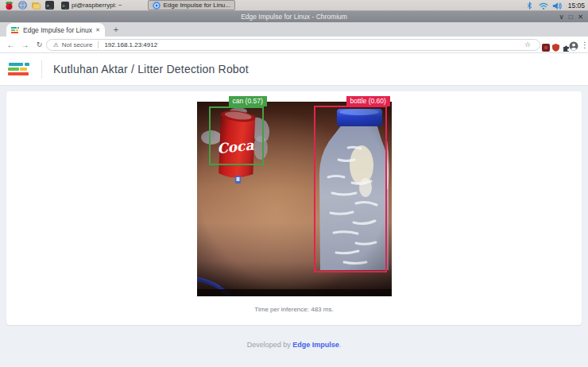  What do you see at coordinates (562, 17) in the screenshot?
I see `minimize-icon: ∨` at bounding box center [562, 17].